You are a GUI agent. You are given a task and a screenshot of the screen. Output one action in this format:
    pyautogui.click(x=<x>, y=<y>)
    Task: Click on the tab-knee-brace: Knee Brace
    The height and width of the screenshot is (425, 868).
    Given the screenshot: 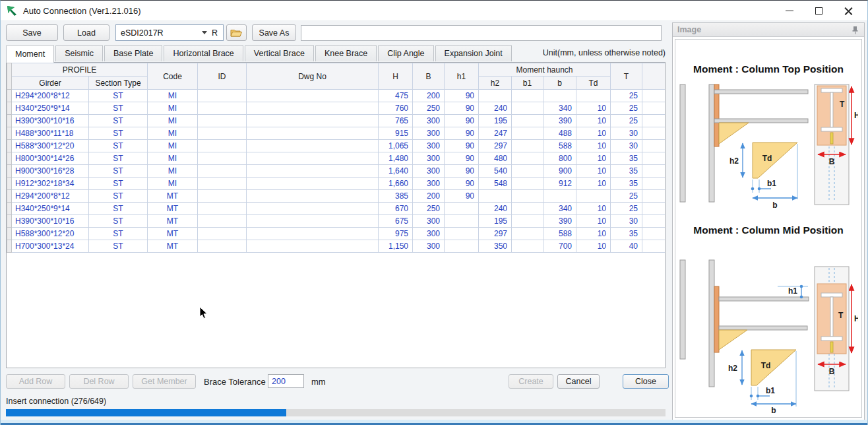 What is the action you would take?
    pyautogui.click(x=346, y=53)
    